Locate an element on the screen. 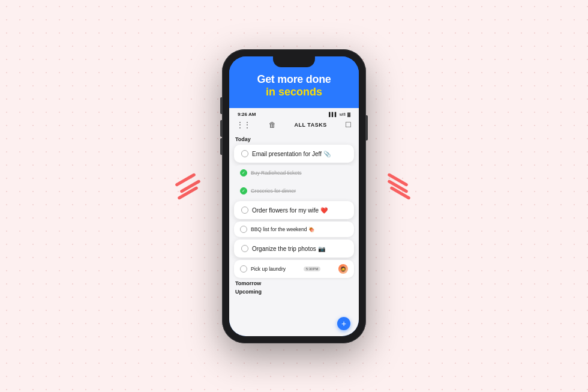  right-decoration is located at coordinates (400, 186).